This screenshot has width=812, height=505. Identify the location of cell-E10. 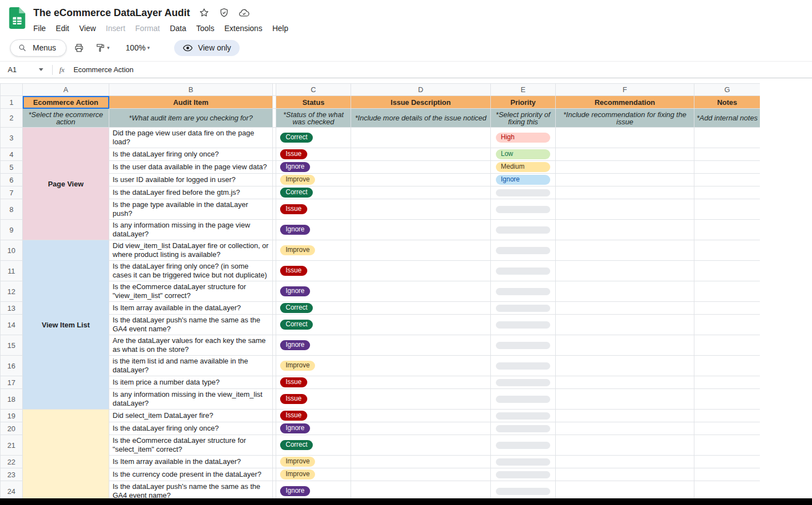
(524, 251).